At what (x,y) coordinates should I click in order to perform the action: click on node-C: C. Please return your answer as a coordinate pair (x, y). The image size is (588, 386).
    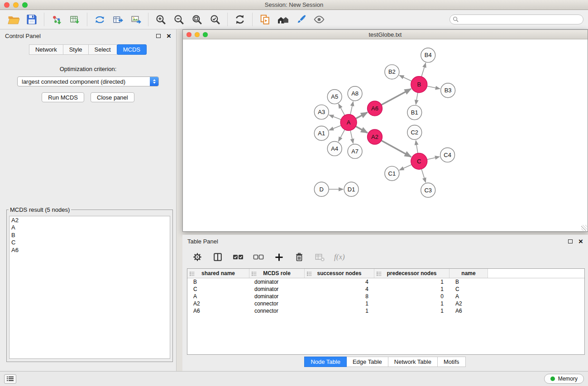
    Looking at the image, I should click on (419, 161).